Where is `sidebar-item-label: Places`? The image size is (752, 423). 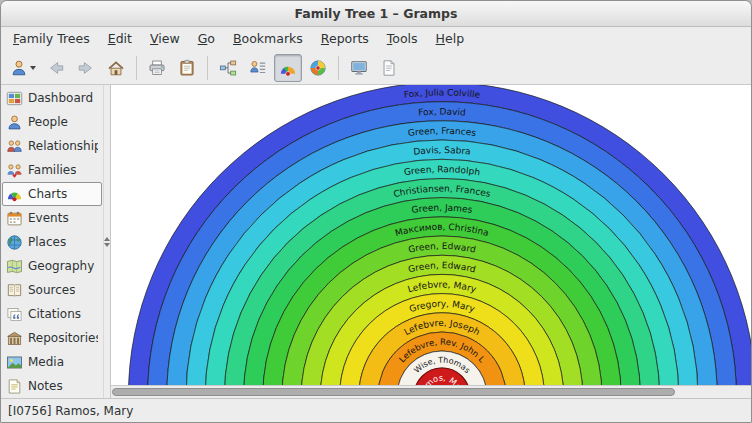 sidebar-item-label: Places is located at coordinates (47, 242).